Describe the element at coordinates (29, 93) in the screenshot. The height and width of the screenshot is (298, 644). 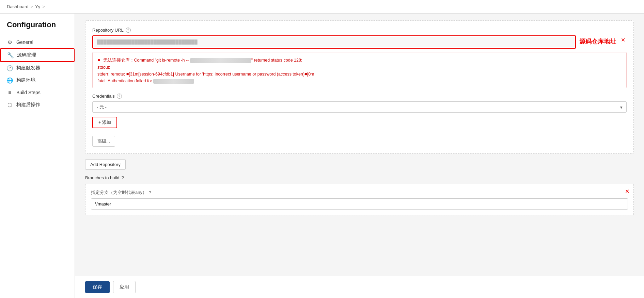
I see `sidebar-item-label: Build Steps` at that location.